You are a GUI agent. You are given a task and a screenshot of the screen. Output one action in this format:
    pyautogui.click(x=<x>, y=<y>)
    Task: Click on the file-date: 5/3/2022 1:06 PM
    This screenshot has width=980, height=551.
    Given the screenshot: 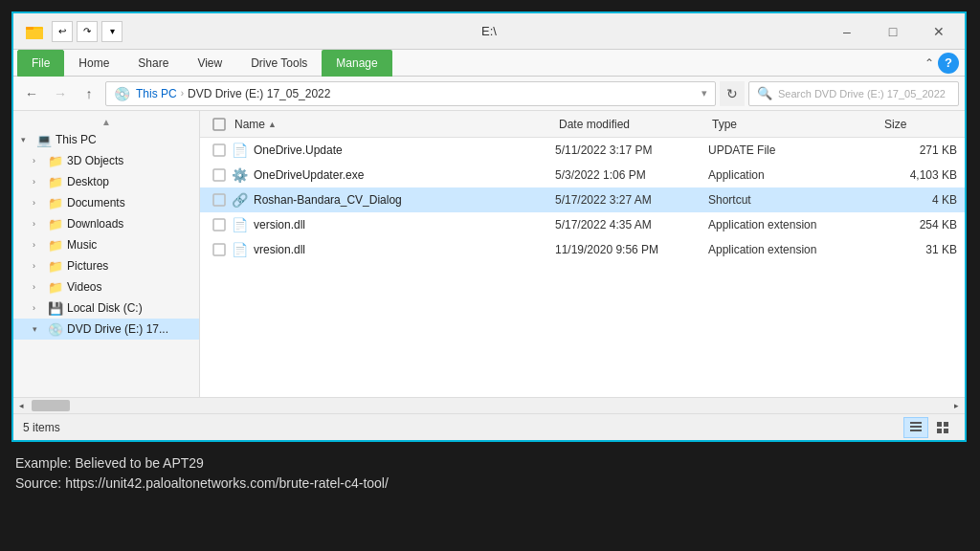 What is the action you would take?
    pyautogui.click(x=632, y=175)
    